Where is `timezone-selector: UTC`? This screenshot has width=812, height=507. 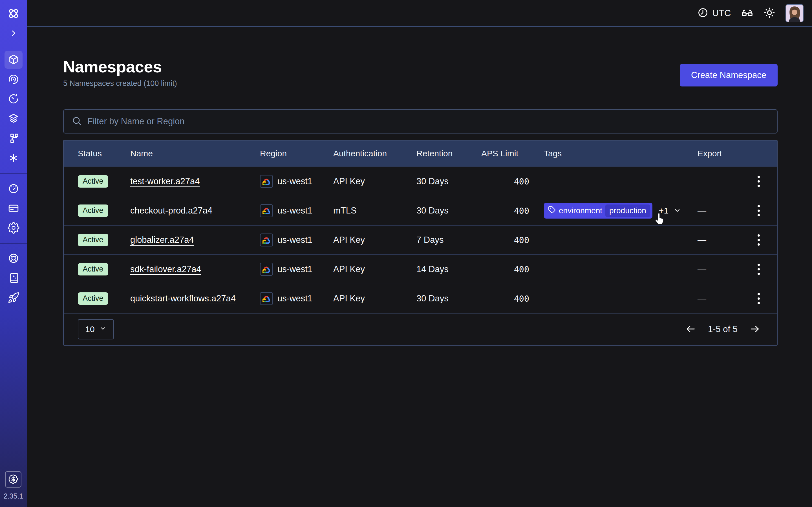
timezone-selector: UTC is located at coordinates (714, 13).